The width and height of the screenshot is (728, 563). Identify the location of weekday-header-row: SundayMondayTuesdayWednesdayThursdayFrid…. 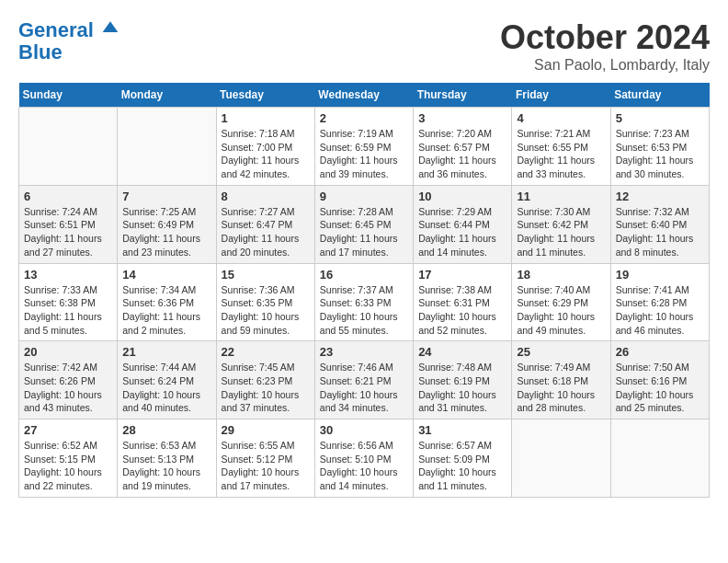
(364, 96).